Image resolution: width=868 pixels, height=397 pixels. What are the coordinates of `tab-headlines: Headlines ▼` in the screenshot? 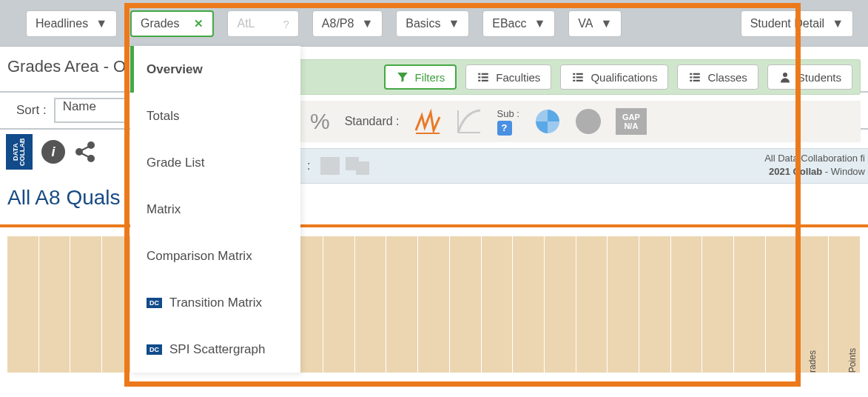 It's located at (71, 24).